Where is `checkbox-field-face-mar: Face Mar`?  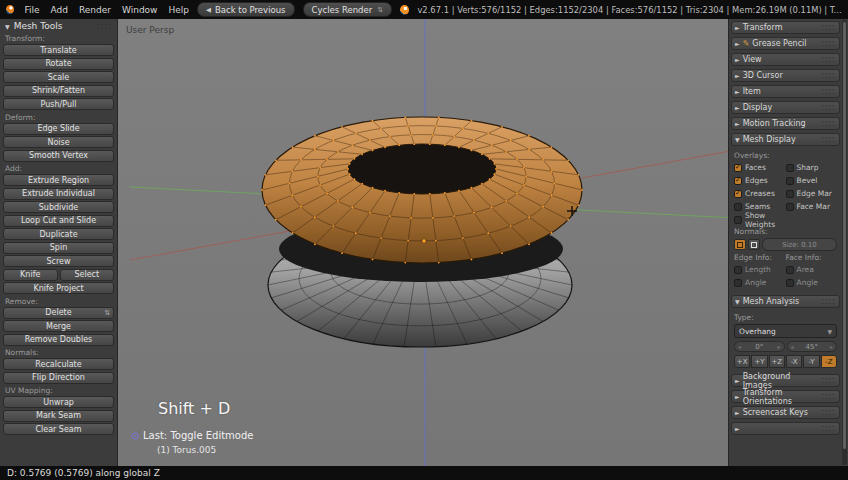 checkbox-field-face-mar: Face Mar is located at coordinates (812, 206).